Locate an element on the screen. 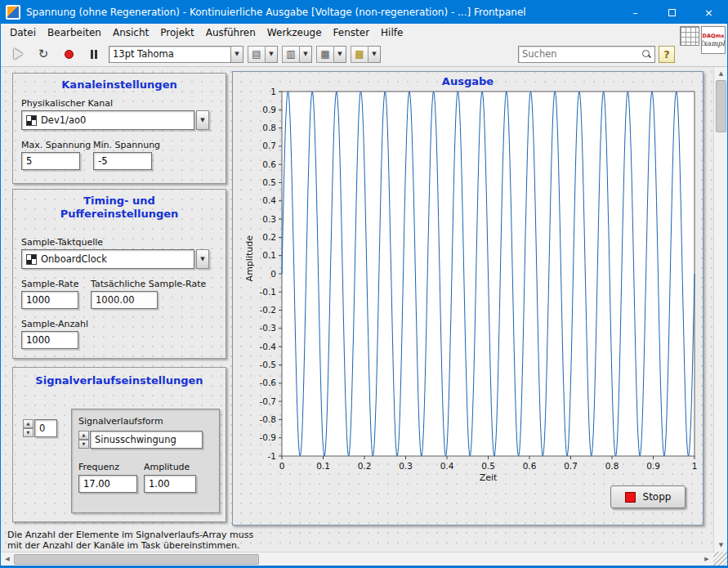 The height and width of the screenshot is (568, 728). toolbar: ↻ 13pt Tahoma ▼ ▤ ▼ ▥ ▼ ▦ ▼ is located at coordinates (340, 54).